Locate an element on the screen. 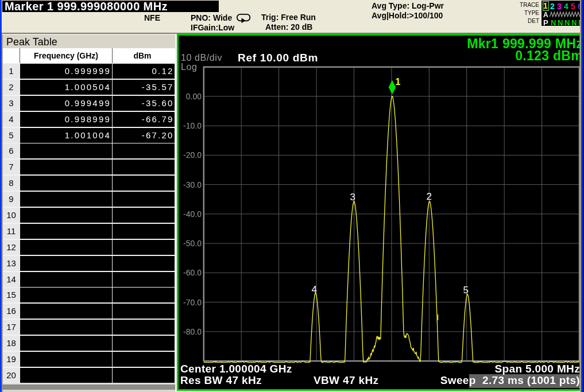  svg-text: 4 is located at coordinates (315, 289).